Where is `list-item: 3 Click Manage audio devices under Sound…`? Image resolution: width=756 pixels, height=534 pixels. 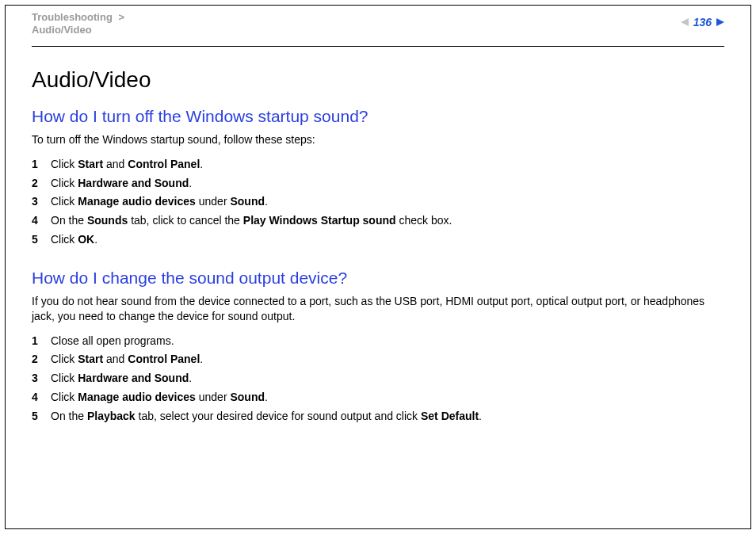 list-item: 3 Click Manage audio devices under Sound… is located at coordinates (378, 202).